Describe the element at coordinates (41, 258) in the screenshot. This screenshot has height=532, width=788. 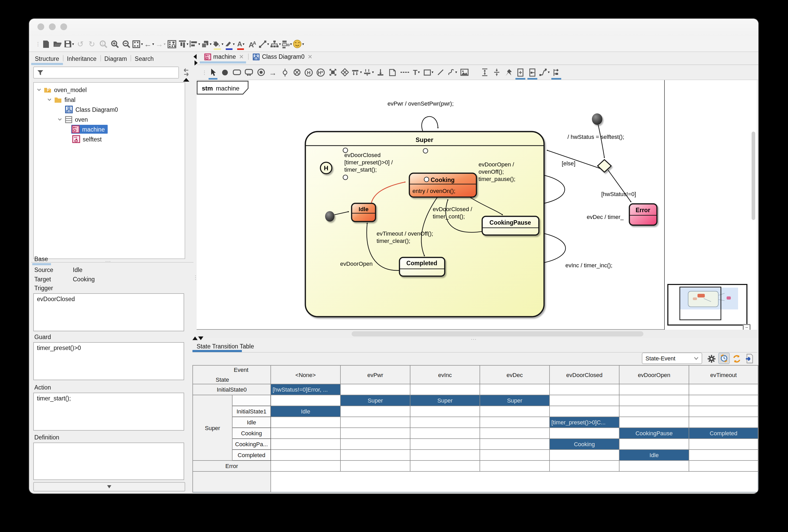
I see `properties-tab-base: Base` at that location.